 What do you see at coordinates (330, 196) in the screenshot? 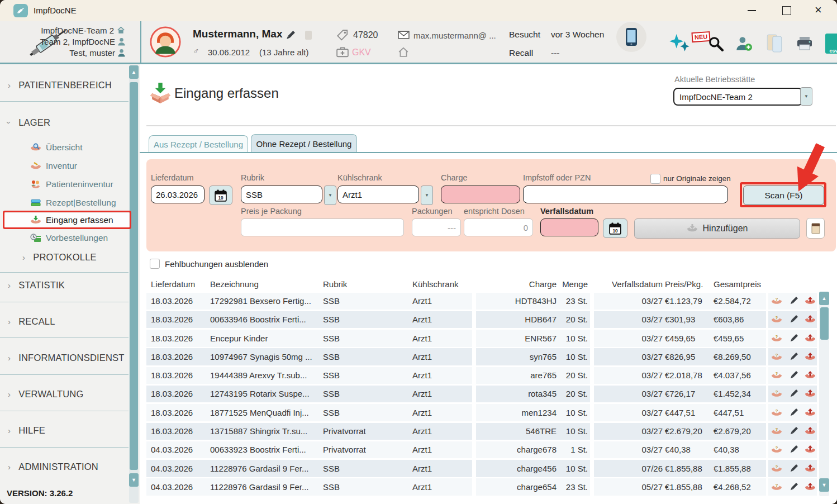
I see `rubrik-dropdown-button: ▼` at bounding box center [330, 196].